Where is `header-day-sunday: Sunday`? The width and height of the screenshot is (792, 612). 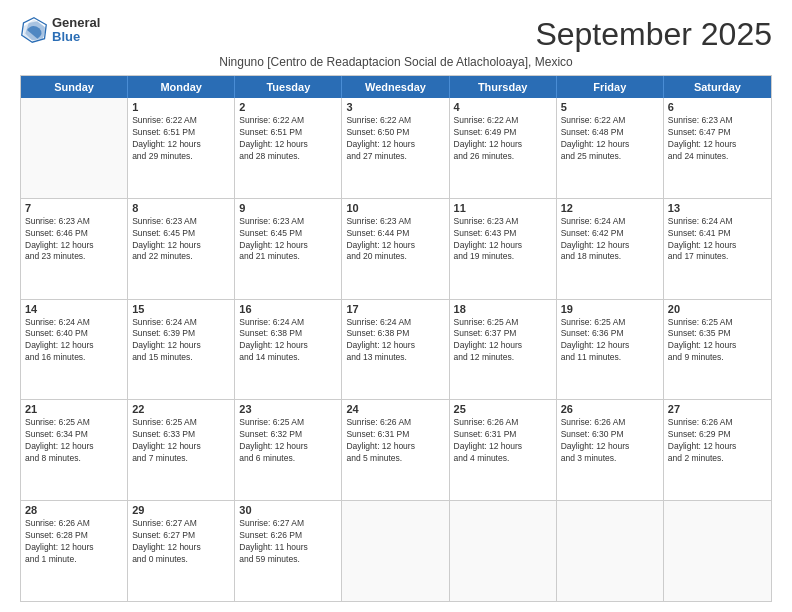 header-day-sunday: Sunday is located at coordinates (74, 87).